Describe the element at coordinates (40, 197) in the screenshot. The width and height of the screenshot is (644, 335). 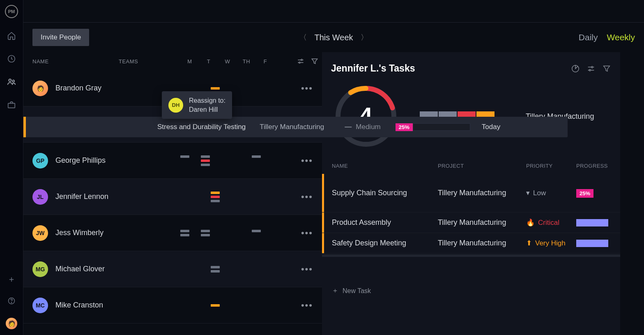
I see `avatar: JL` at that location.